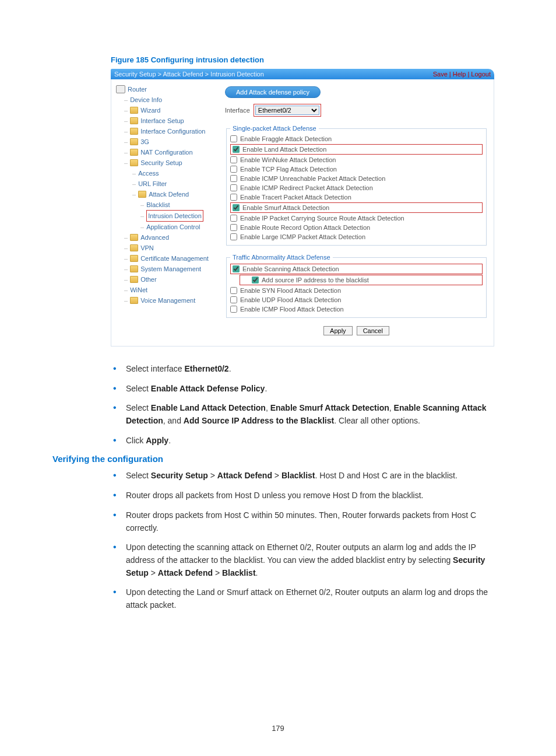 Image resolution: width=556 pixels, height=756 pixels. Describe the element at coordinates (164, 279) in the screenshot. I see `nav-item: –Other` at that location.